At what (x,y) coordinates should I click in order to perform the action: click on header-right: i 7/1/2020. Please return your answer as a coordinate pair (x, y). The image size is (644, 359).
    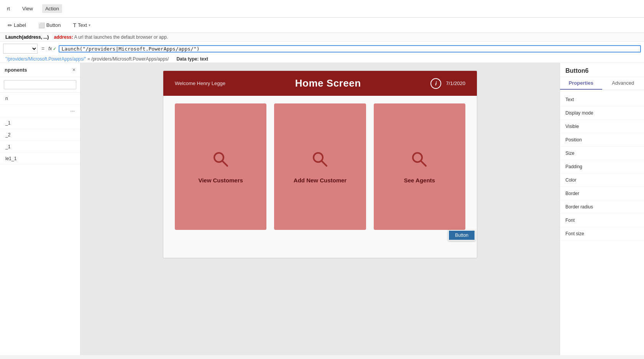
    Looking at the image, I should click on (448, 84).